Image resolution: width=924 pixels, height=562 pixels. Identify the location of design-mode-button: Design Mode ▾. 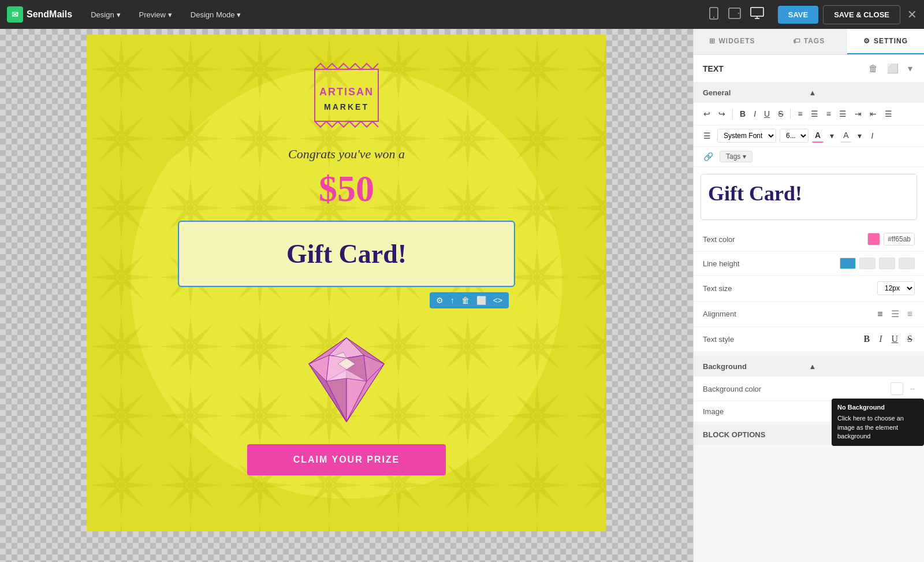
(216, 15).